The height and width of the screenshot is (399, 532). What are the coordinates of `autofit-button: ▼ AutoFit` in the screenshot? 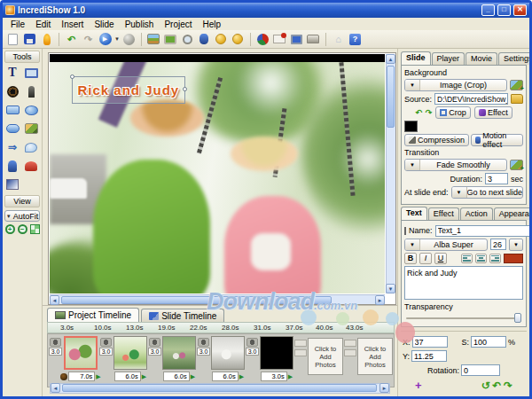 It's located at (22, 216).